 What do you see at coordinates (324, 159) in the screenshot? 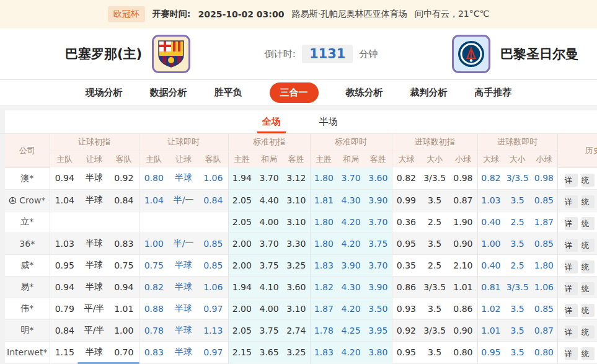
I see `sub-header-3-0: 主胜` at bounding box center [324, 159].